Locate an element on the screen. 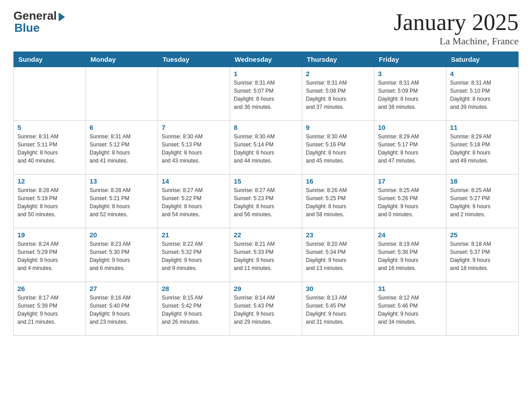  day-number: 27 is located at coordinates (122, 288).